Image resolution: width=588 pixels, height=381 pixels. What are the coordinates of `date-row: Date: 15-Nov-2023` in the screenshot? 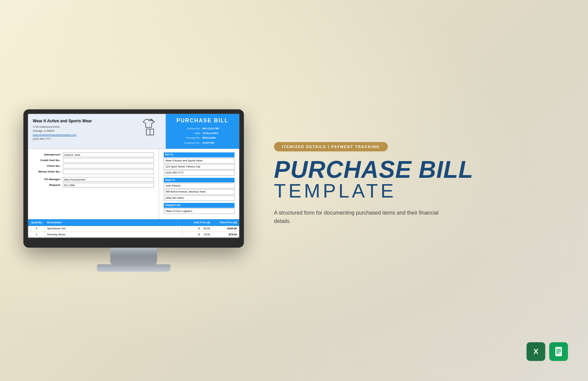 It's located at (202, 133).